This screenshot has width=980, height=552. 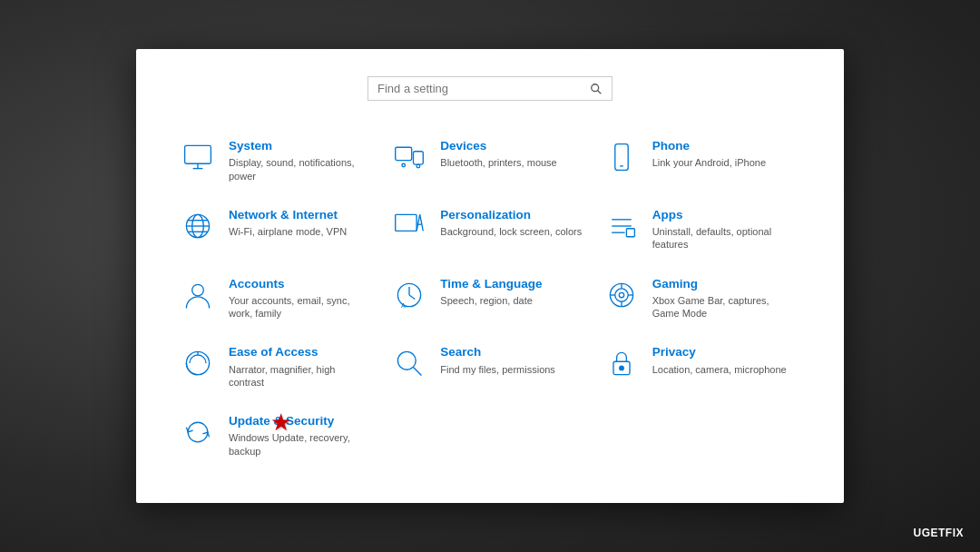 What do you see at coordinates (409, 295) in the screenshot?
I see `time-icon: A` at bounding box center [409, 295].